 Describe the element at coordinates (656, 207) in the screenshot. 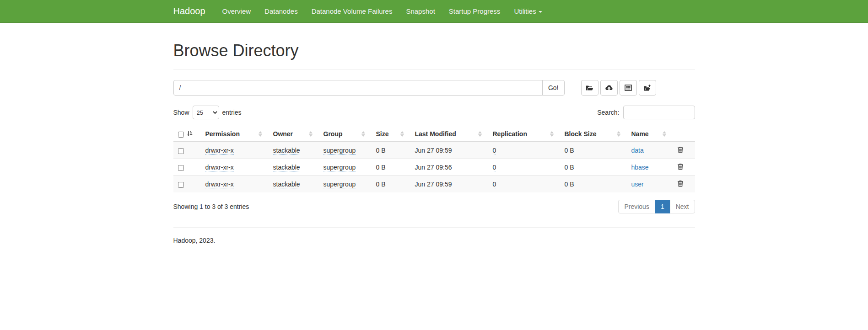

I see `pagination: Previous 1 Next` at that location.